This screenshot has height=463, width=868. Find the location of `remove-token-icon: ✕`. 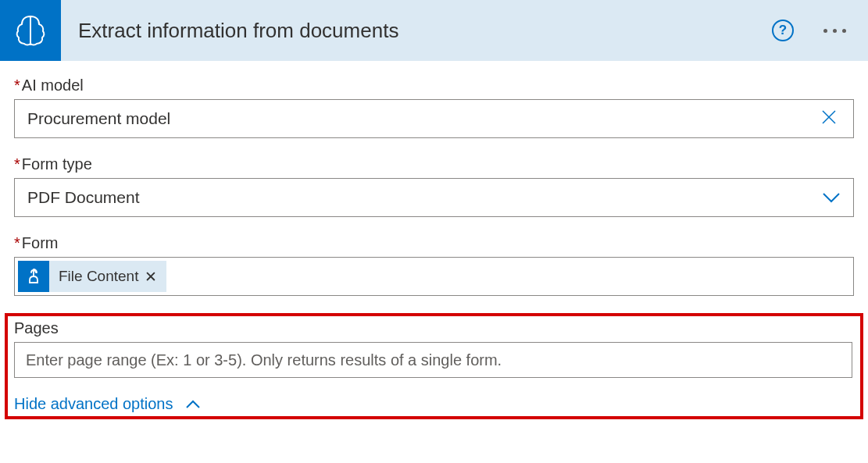

remove-token-icon: ✕ is located at coordinates (151, 276).